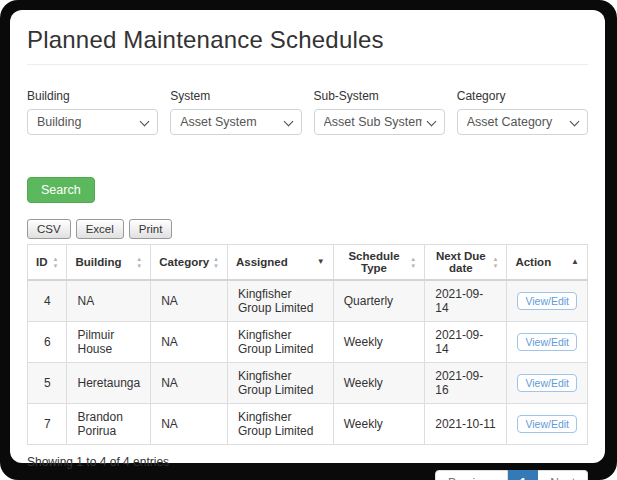  I want to click on sort-desc-icon, so click(321, 262).